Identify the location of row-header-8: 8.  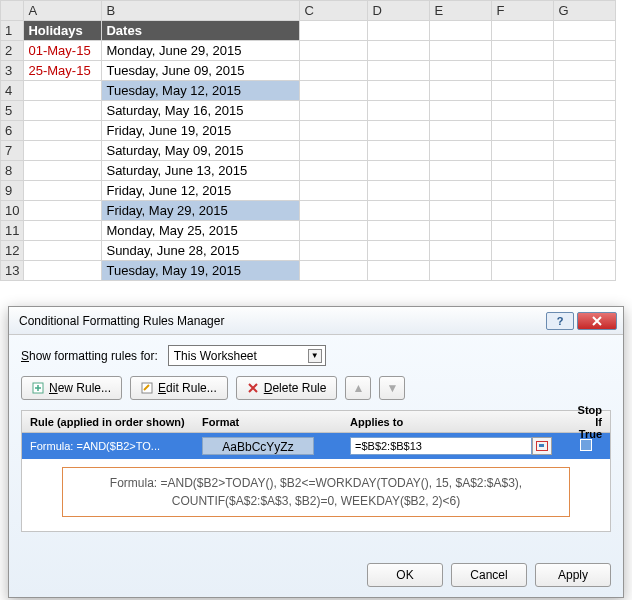
(12, 171).